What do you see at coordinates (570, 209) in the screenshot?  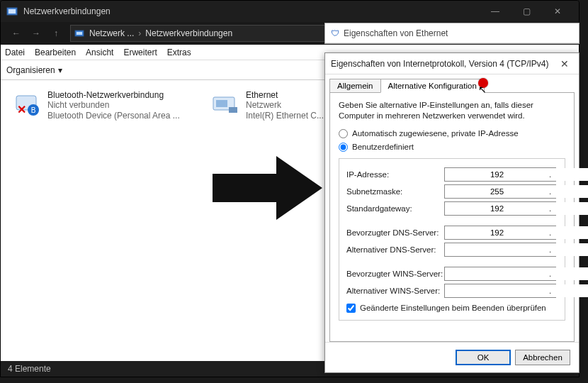 I see `gw-oct2` at bounding box center [570, 209].